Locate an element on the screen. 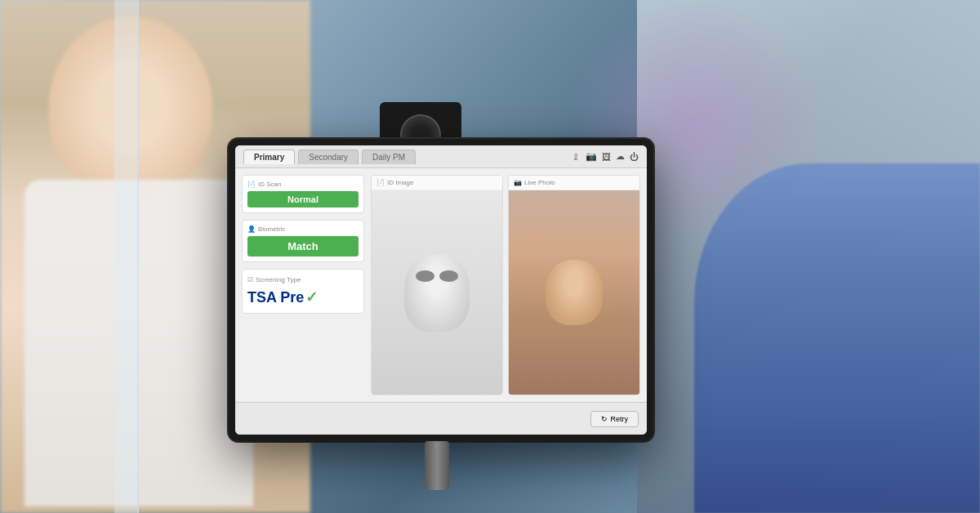 This screenshot has width=980, height=513. cloud-icon: ☁ is located at coordinates (621, 157).